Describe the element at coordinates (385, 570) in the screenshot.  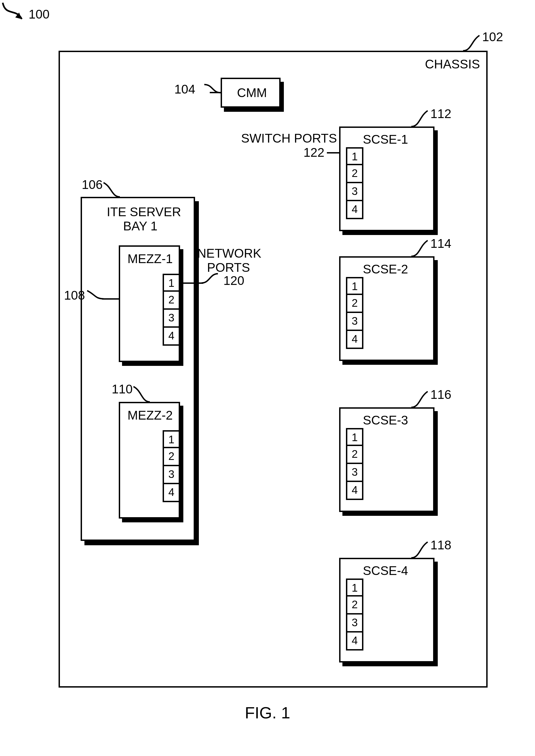
I see `scse4-label: SCSE-4` at that location.